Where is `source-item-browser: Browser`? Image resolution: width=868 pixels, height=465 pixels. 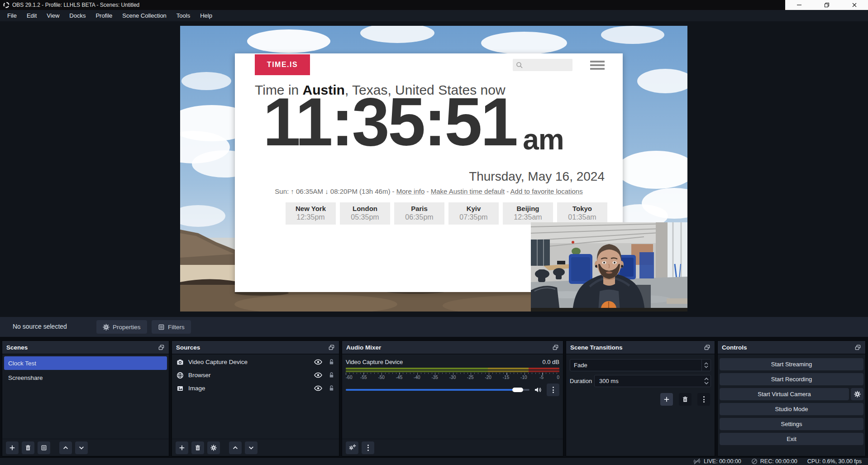
source-item-browser: Browser is located at coordinates (255, 375).